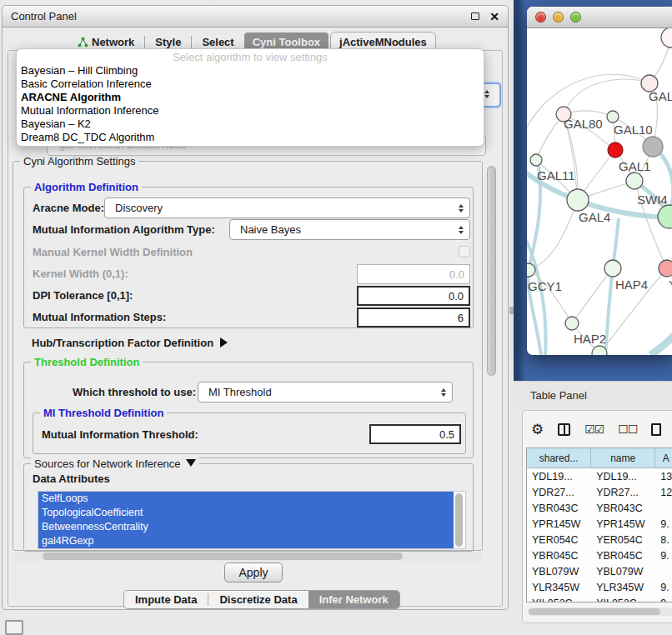 This screenshot has height=635, width=672. Describe the element at coordinates (599, 540) in the screenshot. I see `table-row: YER054C YER054C 8.` at that location.